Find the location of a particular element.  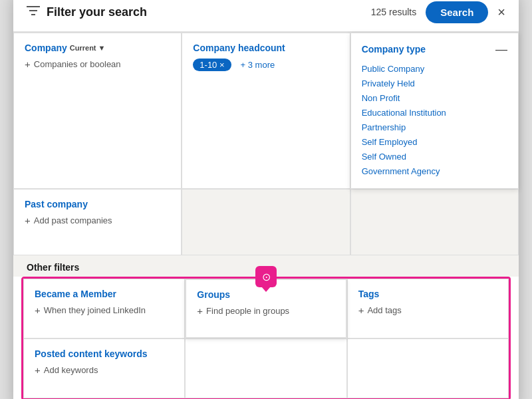

headcount-filter-title: Company headcount is located at coordinates (266, 48).